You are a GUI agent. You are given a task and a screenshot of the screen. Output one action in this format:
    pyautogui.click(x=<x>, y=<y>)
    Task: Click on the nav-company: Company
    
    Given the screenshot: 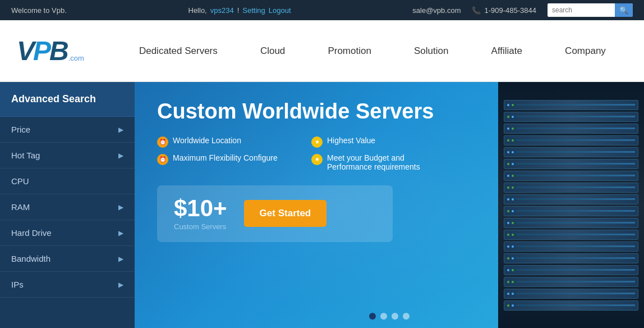 What is the action you would take?
    pyautogui.click(x=586, y=51)
    